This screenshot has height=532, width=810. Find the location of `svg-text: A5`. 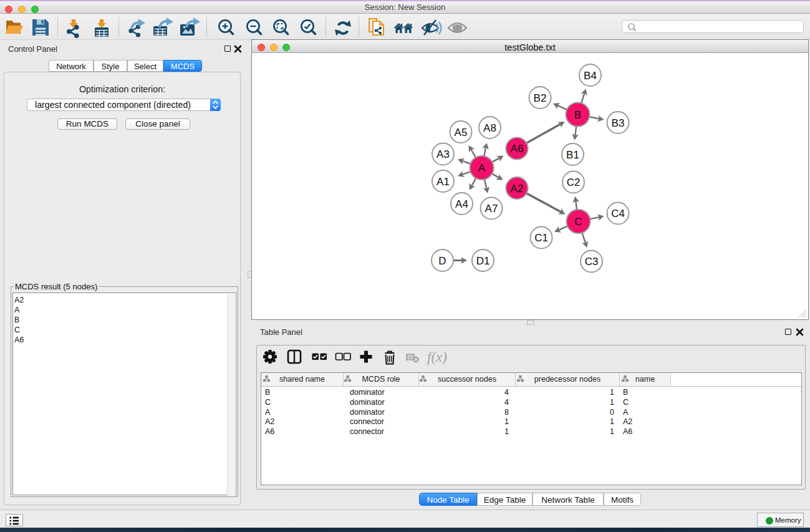

svg-text: A5 is located at coordinates (461, 132).